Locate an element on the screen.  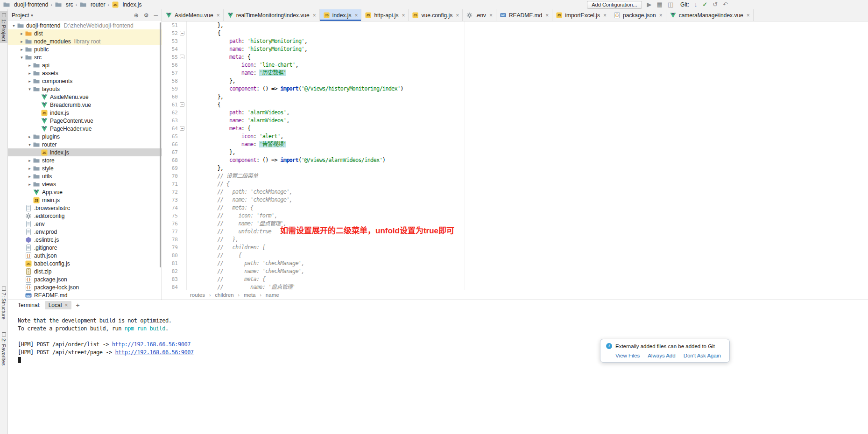
code-line: 78 // }, is located at coordinates (515, 240).